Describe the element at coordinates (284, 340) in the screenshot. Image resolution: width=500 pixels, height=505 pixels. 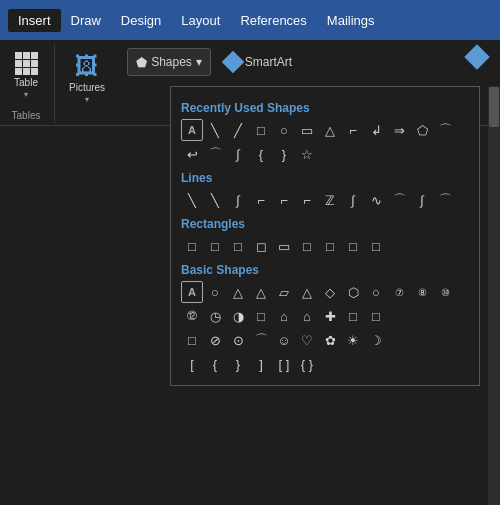
I see `shape-basic-smiley: ☺` at that location.